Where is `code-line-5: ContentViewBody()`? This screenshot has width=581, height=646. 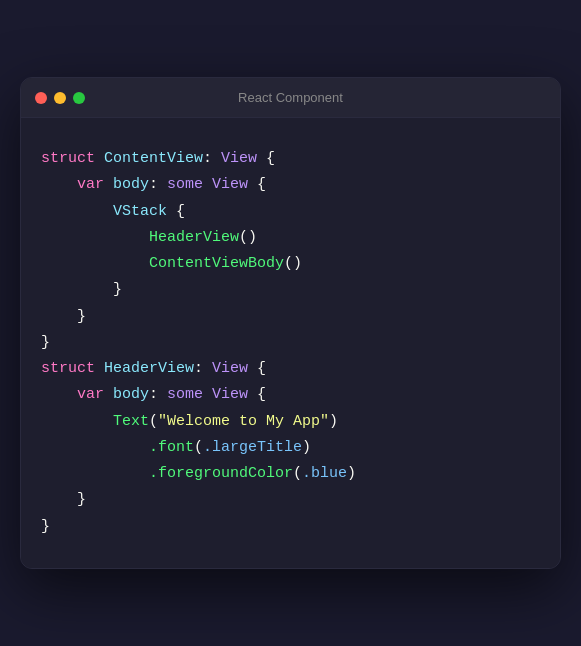
code-line-5: ContentViewBody() is located at coordinates (288, 264).